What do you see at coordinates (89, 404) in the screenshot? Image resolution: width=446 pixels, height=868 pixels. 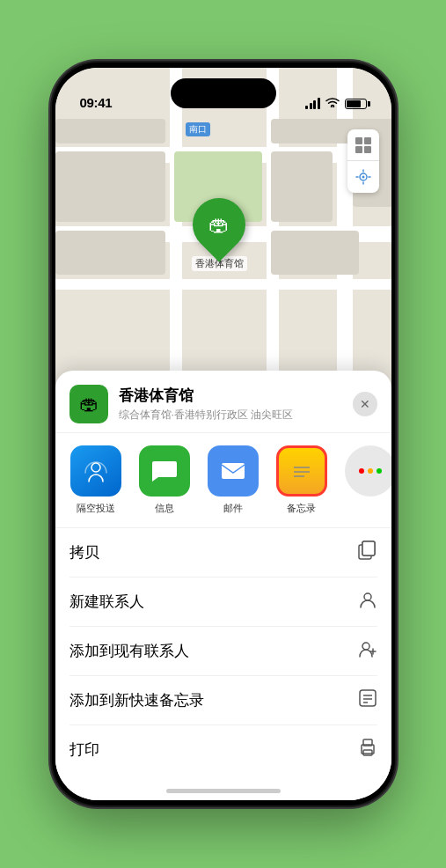 I see `venue-icon: 🏟` at bounding box center [89, 404].